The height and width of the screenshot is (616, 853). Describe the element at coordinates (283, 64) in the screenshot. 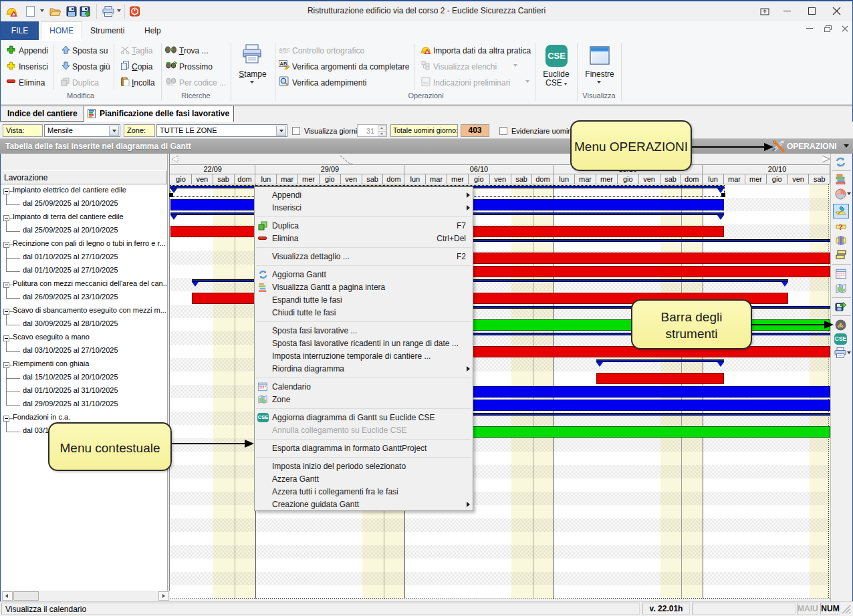

I see `svg-text: AB` at that location.